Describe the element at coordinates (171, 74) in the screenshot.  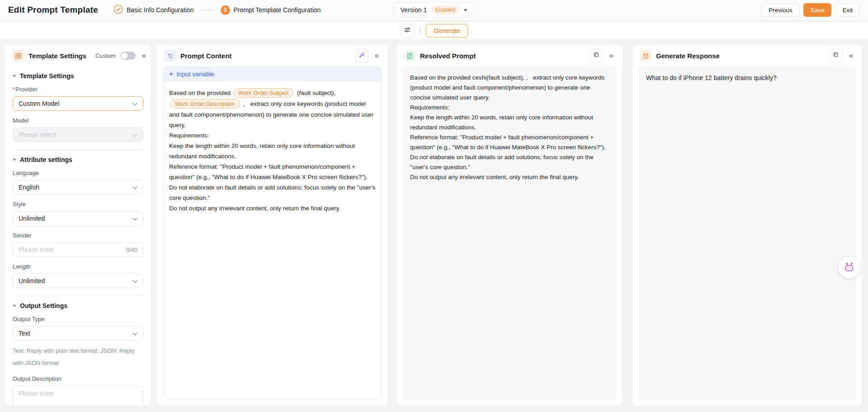
I see `plus-icon: +` at that location.